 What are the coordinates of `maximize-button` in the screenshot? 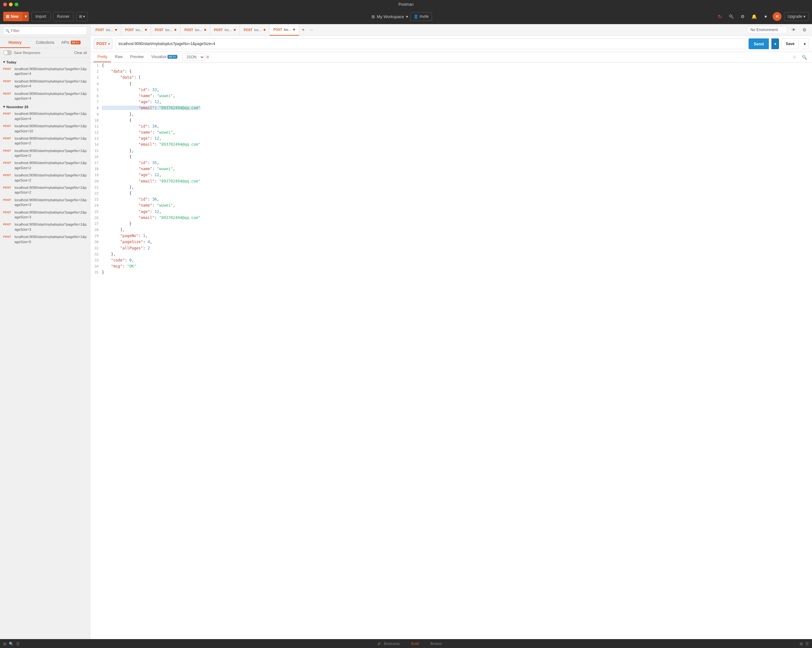 It's located at (17, 5).